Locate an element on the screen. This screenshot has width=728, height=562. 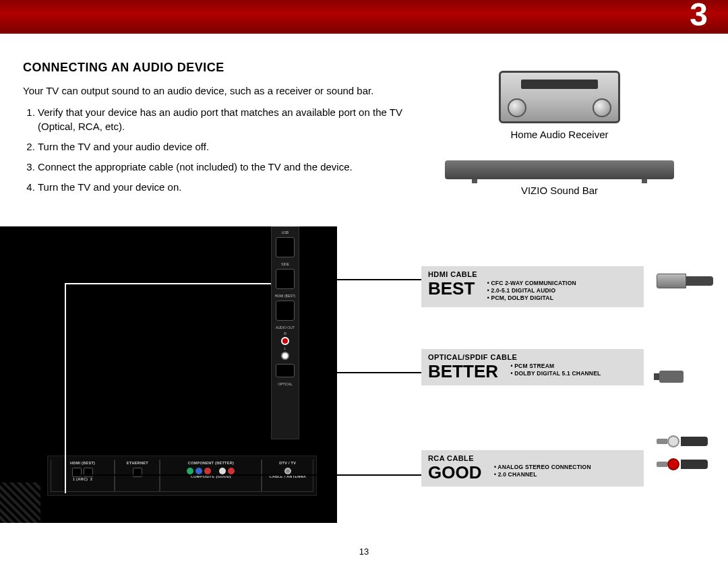
hdmi1-sublabel: 1 (ARC) is located at coordinates (80, 479).